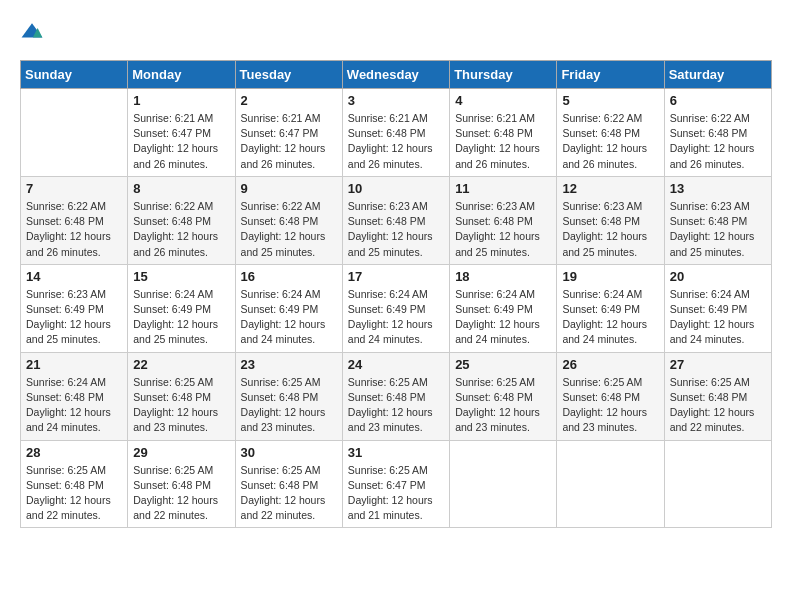  What do you see at coordinates (396, 484) in the screenshot?
I see `calendar-cell: 31Sunrise: 6:25 AMSunset: 6:47 PMDayligh…` at bounding box center [396, 484].